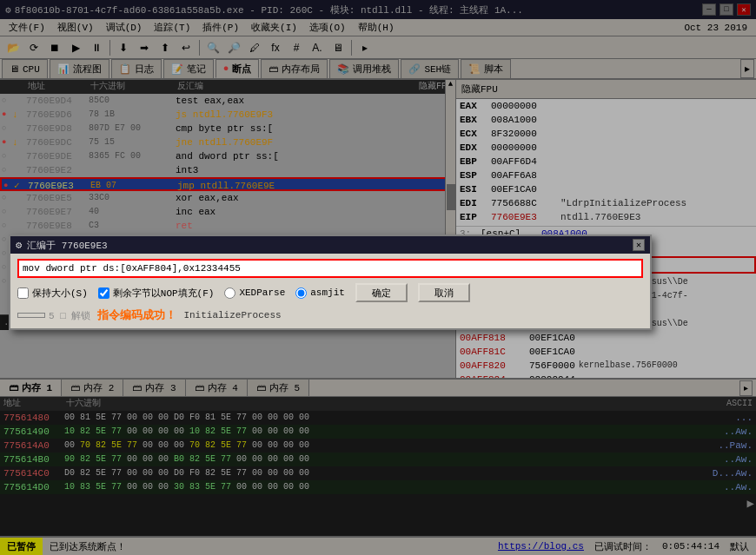 Image resolution: width=756 pixels, height=555 pixels. What do you see at coordinates (444, 293) in the screenshot?
I see `dialog-cancel-button: 取消` at bounding box center [444, 293].